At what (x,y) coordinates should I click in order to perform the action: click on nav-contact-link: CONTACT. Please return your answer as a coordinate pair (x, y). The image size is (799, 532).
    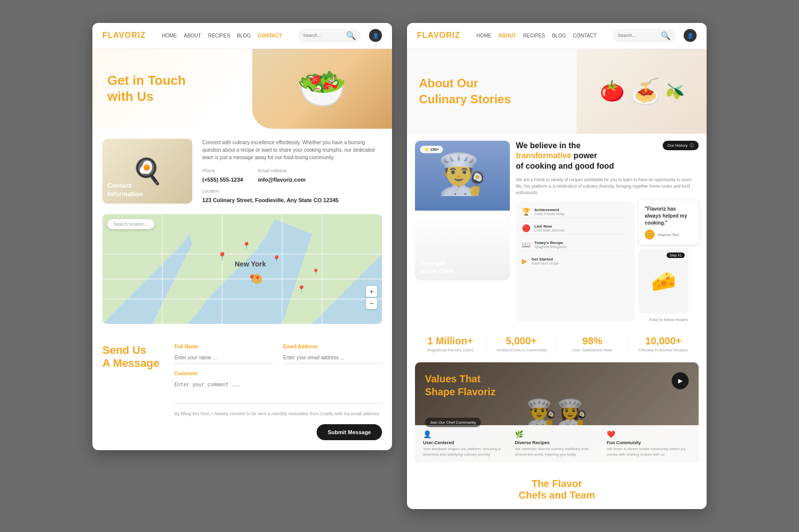
    Looking at the image, I should click on (270, 36).